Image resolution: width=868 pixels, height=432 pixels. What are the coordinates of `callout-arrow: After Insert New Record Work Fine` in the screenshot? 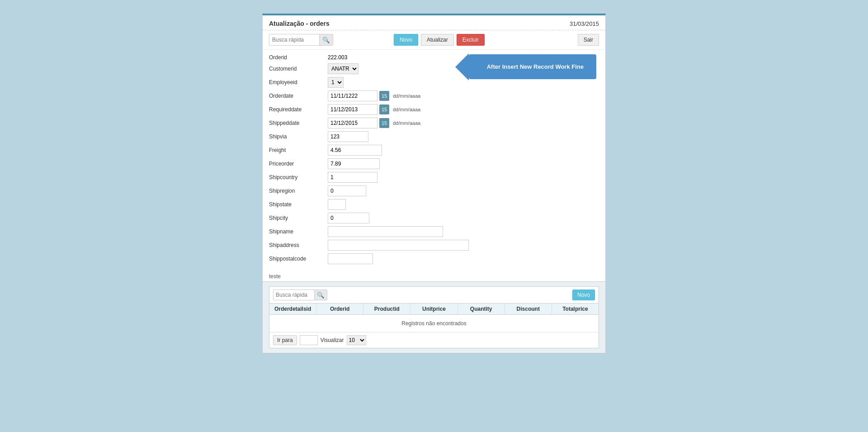 It's located at (533, 67).